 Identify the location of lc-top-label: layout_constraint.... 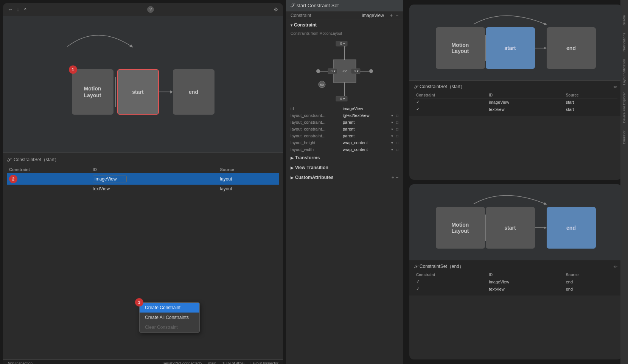
(315, 115).